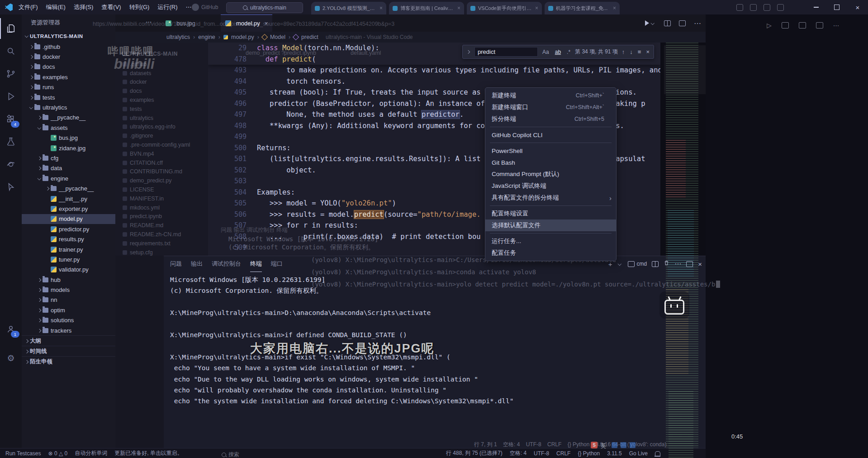  Describe the element at coordinates (558, 52) in the screenshot. I see `whole-word-icon: ab` at that location.